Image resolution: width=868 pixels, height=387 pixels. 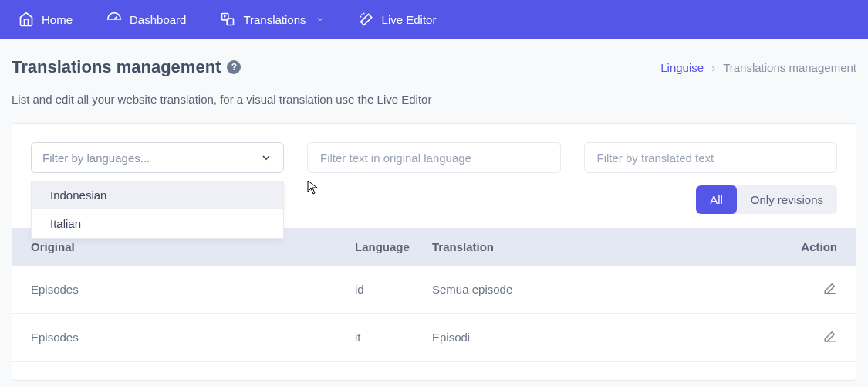 What do you see at coordinates (711, 158) in the screenshot?
I see `translated-text-filter` at bounding box center [711, 158].